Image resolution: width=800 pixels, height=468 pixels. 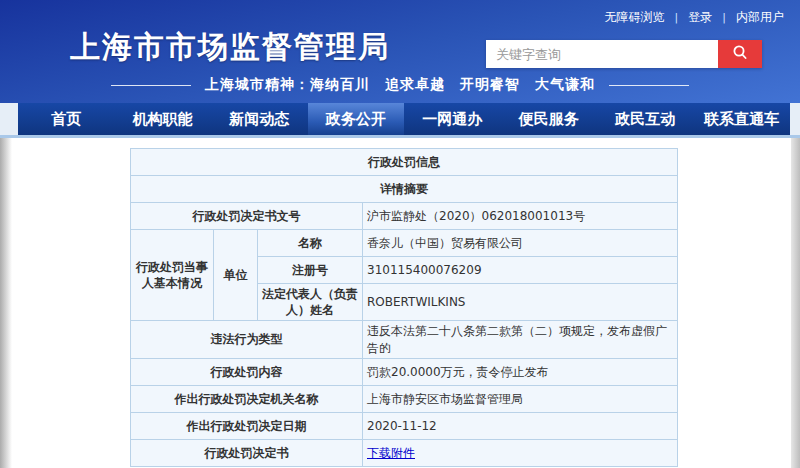 What do you see at coordinates (760, 18) in the screenshot?
I see `internal-user-link: 内部用户` at bounding box center [760, 18].